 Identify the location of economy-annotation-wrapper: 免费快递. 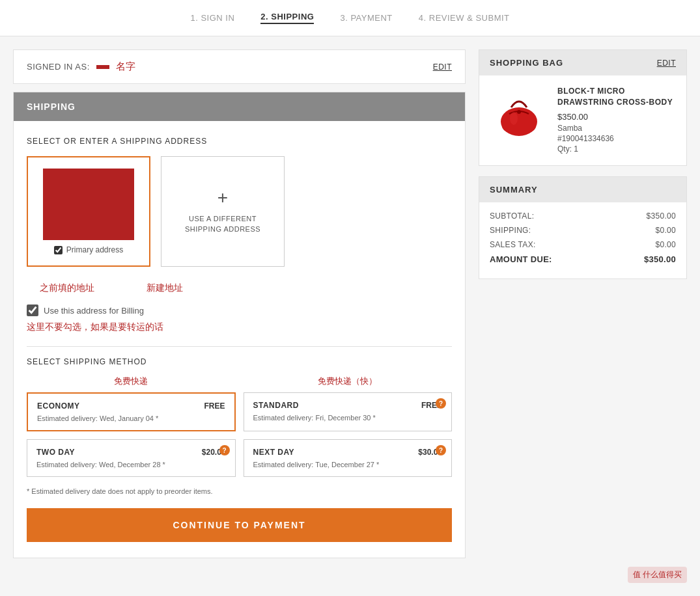
(132, 381).